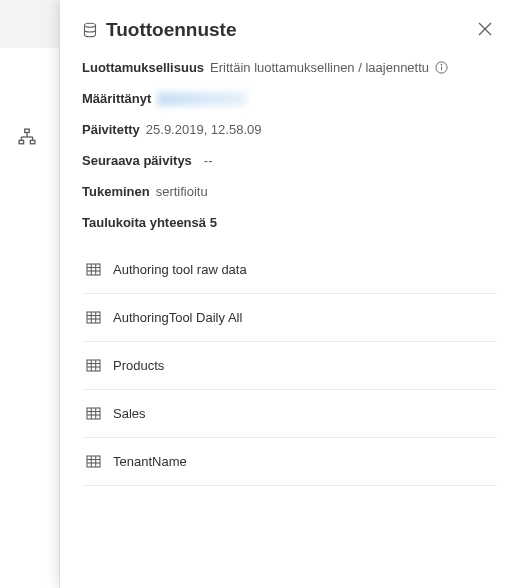  I want to click on table-row: TenantName, so click(290, 462).